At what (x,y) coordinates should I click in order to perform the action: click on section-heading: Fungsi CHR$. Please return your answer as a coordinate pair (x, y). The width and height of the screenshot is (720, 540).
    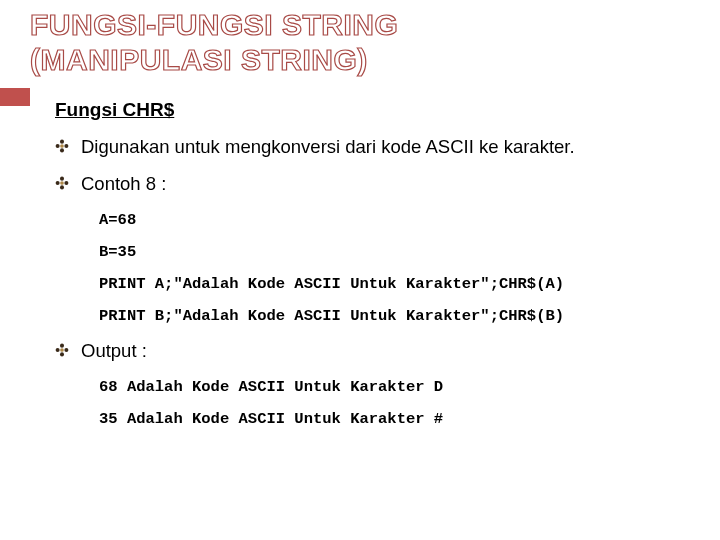
    Looking at the image, I should click on (372, 110).